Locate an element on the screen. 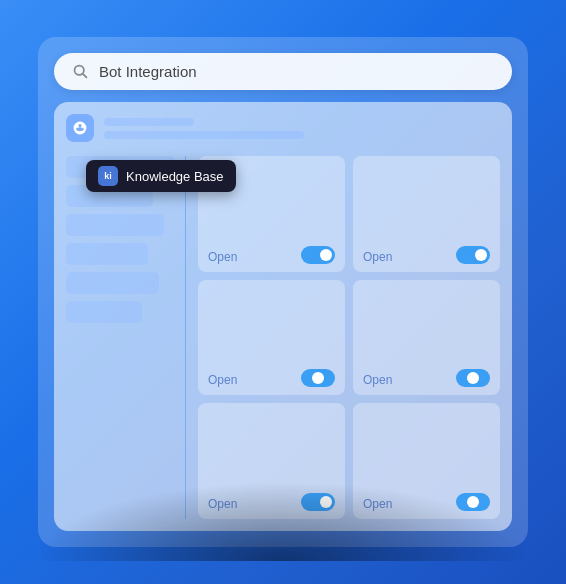 The image size is (566, 584). header-bars is located at coordinates (302, 128).